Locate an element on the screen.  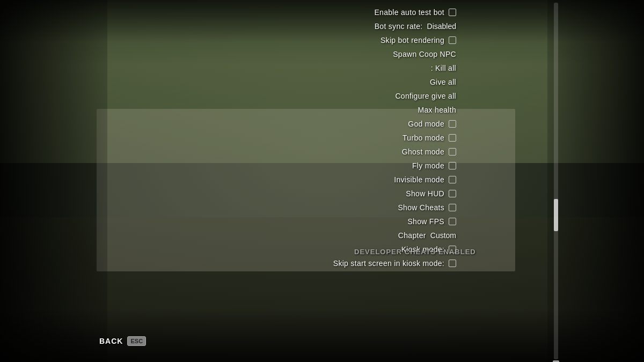
menu-item-label: Chapter is located at coordinates (412, 235).